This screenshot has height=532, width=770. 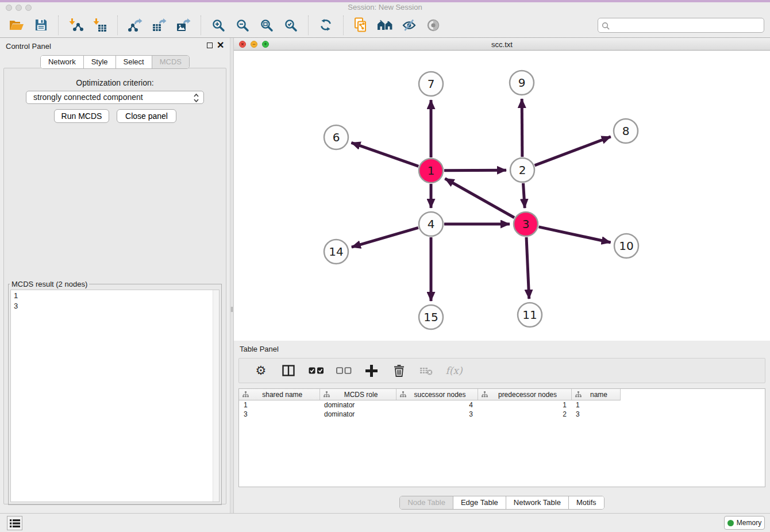 I want to click on close-panel-button: Close panel, so click(x=147, y=116).